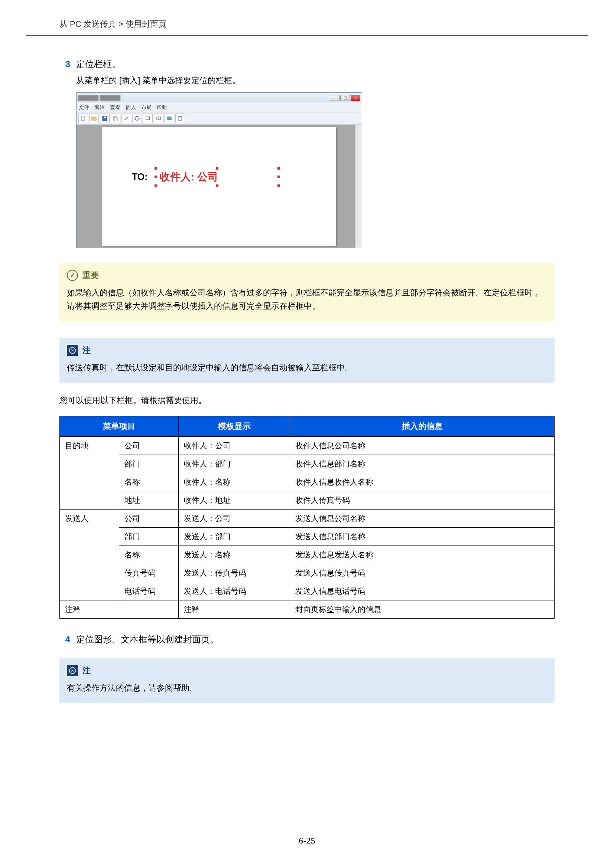 The width and height of the screenshot is (614, 868). Describe the element at coordinates (217, 177) in the screenshot. I see `selected-field: 收件人: 公司` at that location.